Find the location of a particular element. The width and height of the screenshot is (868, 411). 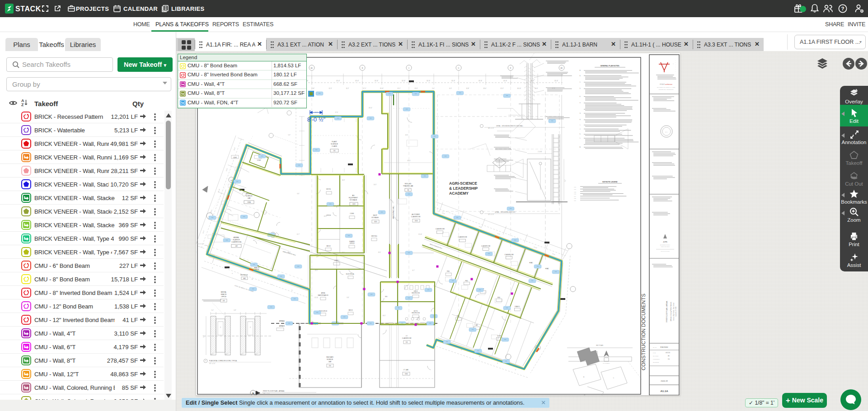

svg-text: 145A1 is located at coordinates (235, 158).